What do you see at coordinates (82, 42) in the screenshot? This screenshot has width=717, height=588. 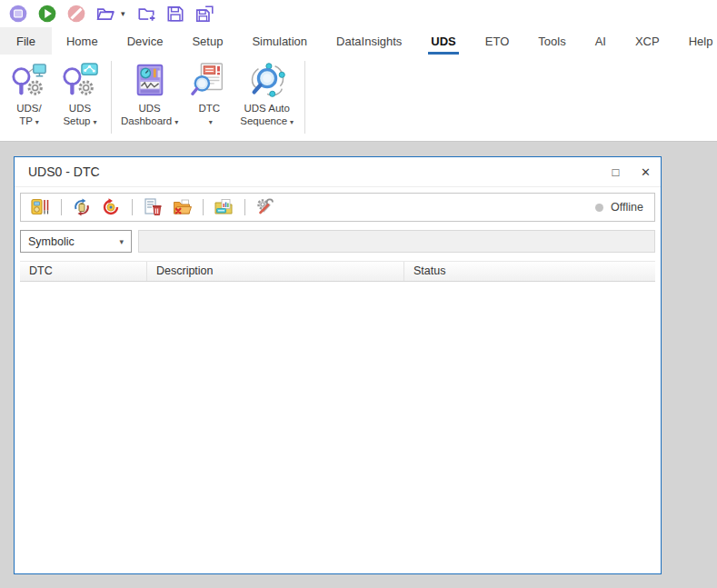 I see `tab-label: Home` at bounding box center [82, 42].